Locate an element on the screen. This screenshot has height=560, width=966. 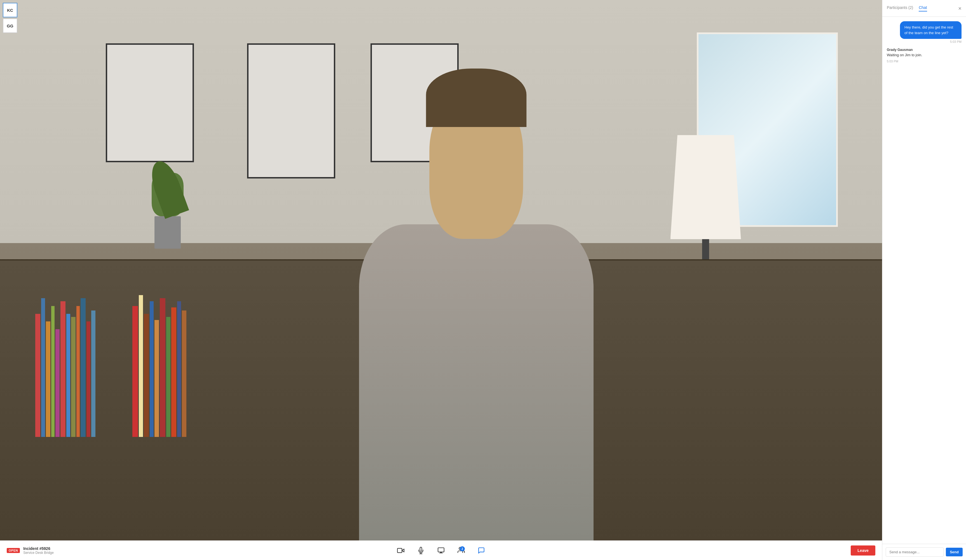
message-outgoing: Hey there, did you get the rest of the t… is located at coordinates (924, 32).